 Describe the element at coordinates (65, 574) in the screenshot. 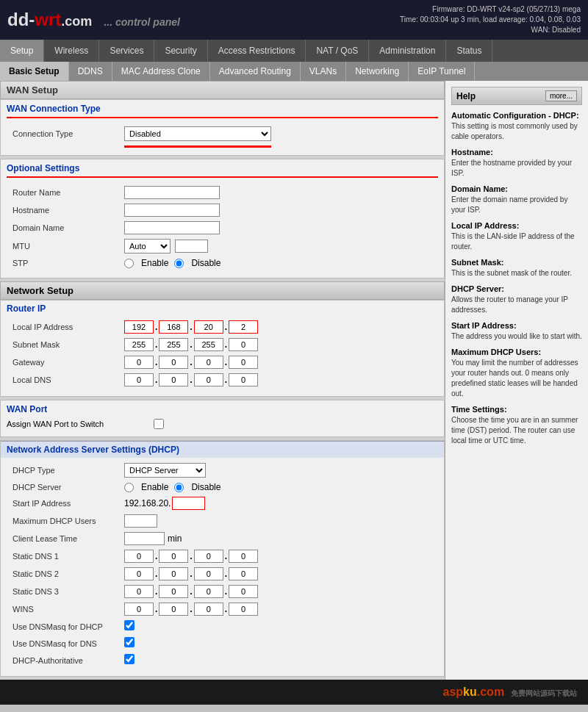

I see `static-dns2-label: Static DNS 2` at that location.